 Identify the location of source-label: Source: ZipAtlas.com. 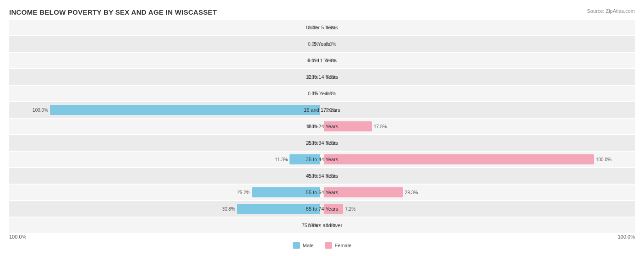
(611, 11).